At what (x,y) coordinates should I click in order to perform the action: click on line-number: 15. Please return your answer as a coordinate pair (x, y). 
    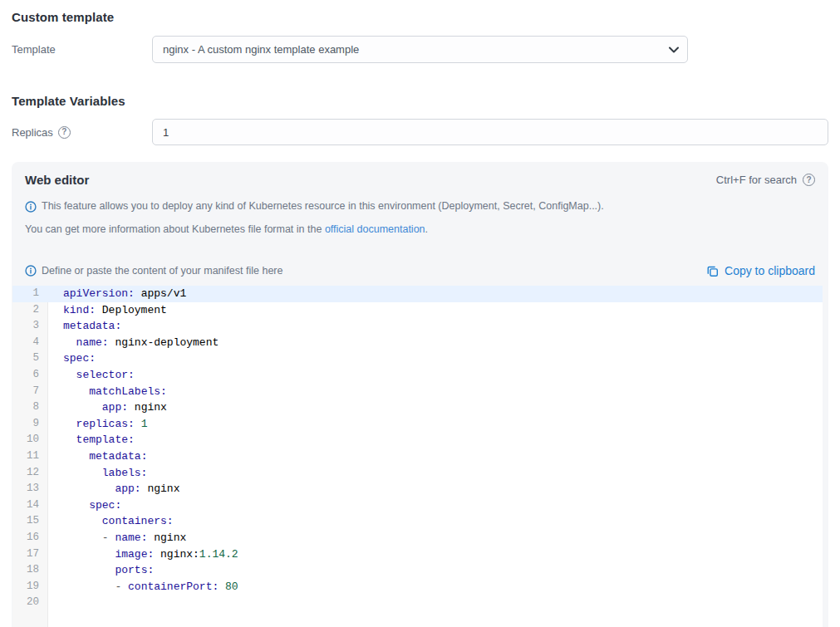
    Looking at the image, I should click on (30, 522).